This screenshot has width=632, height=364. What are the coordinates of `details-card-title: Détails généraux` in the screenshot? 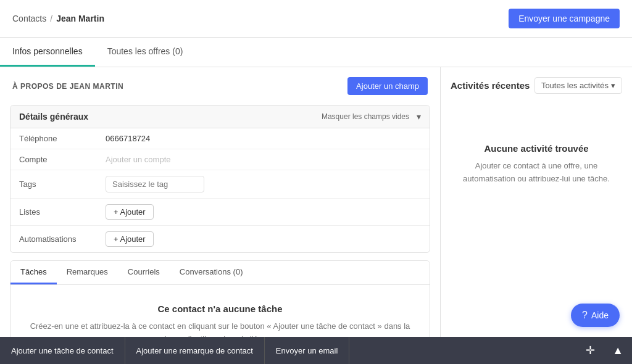 It's located at (54, 117).